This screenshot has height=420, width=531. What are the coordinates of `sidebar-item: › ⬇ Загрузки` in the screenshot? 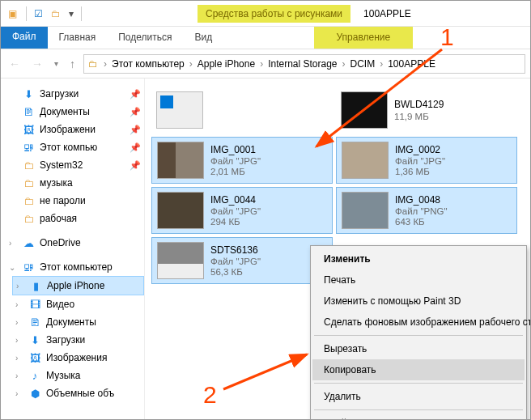 It's located at (78, 340).